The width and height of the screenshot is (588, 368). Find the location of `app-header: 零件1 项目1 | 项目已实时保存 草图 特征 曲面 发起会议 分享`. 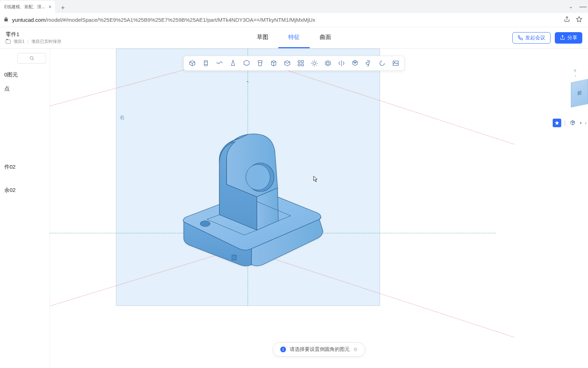

app-header: 零件1 项目1 | 项目已实时保存 草图 特征 曲面 发起会议 分享 is located at coordinates (294, 38).